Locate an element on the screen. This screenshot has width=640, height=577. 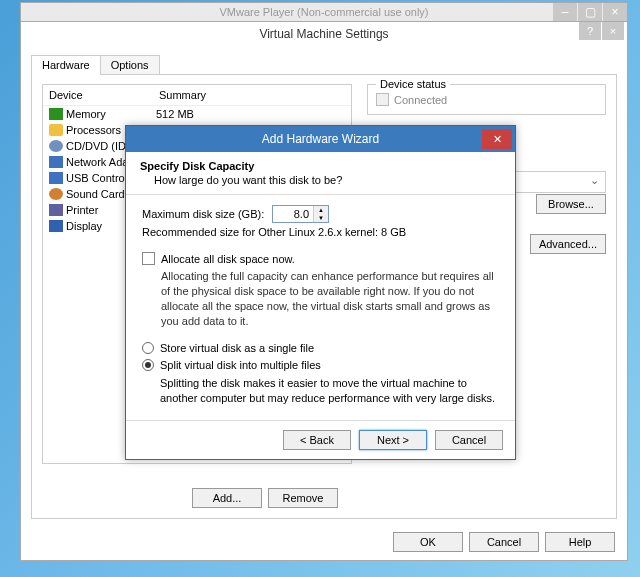
allocate-now-label: Allocate all disk space now. is located at coordinates (228, 259).